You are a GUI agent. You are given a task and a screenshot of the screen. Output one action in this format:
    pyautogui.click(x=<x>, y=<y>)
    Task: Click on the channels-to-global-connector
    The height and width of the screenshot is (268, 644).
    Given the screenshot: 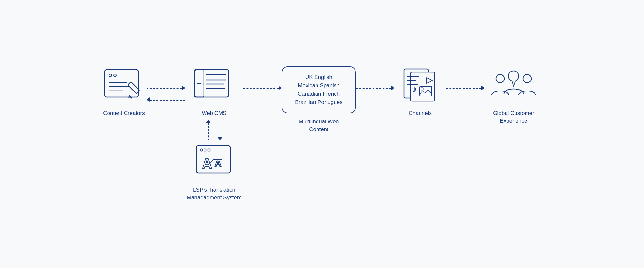 What is the action you would take?
    pyautogui.click(x=465, y=89)
    